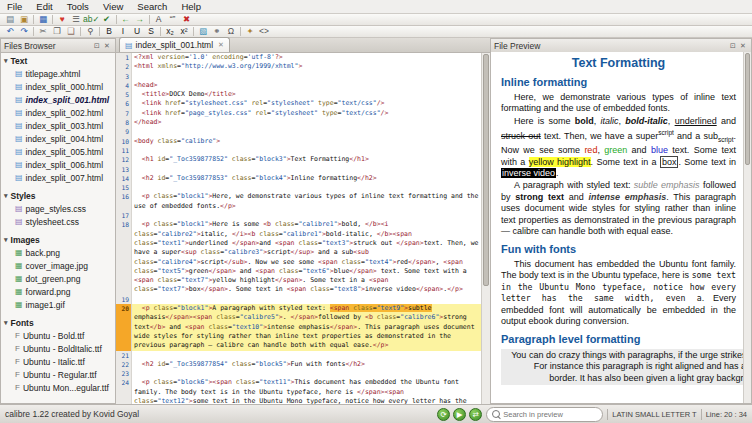 Image resolution: width=752 pixels, height=423 pixels. What do you see at coordinates (58, 178) in the screenshot?
I see `file-item-index_split_007.html: ▤index_split_007.html` at bounding box center [58, 178].